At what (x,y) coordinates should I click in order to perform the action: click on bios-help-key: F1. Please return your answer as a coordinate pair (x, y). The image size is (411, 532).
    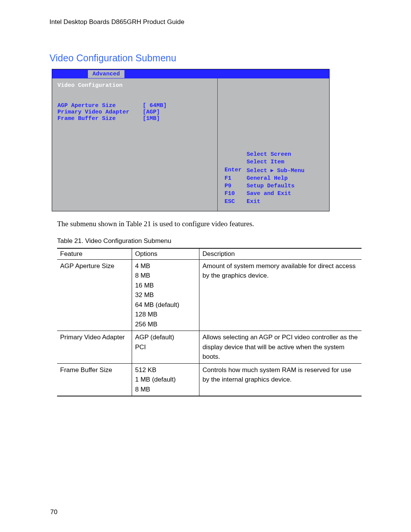
    Looking at the image, I should click on (236, 179).